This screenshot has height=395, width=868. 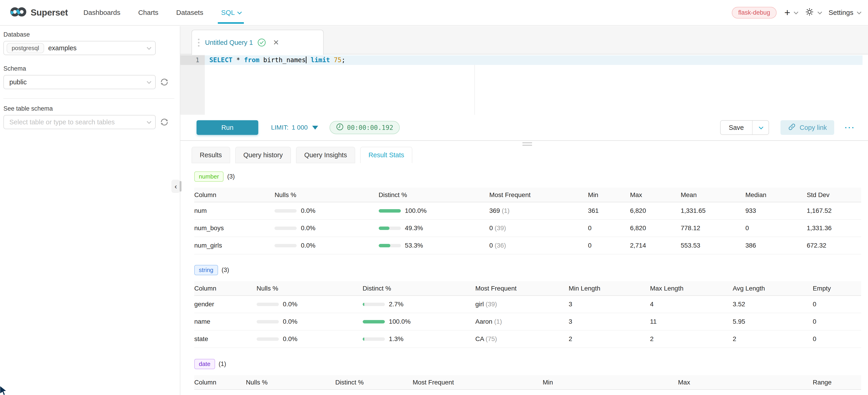 What do you see at coordinates (176, 187) in the screenshot?
I see `chevron-left-icon: ‹` at bounding box center [176, 187].